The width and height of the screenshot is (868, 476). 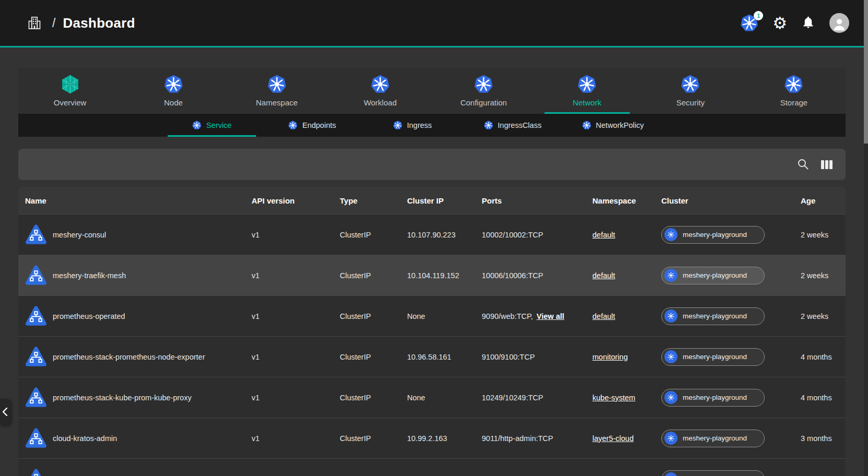 I want to click on ports-value: 9090/web:TCP,, so click(x=507, y=316).